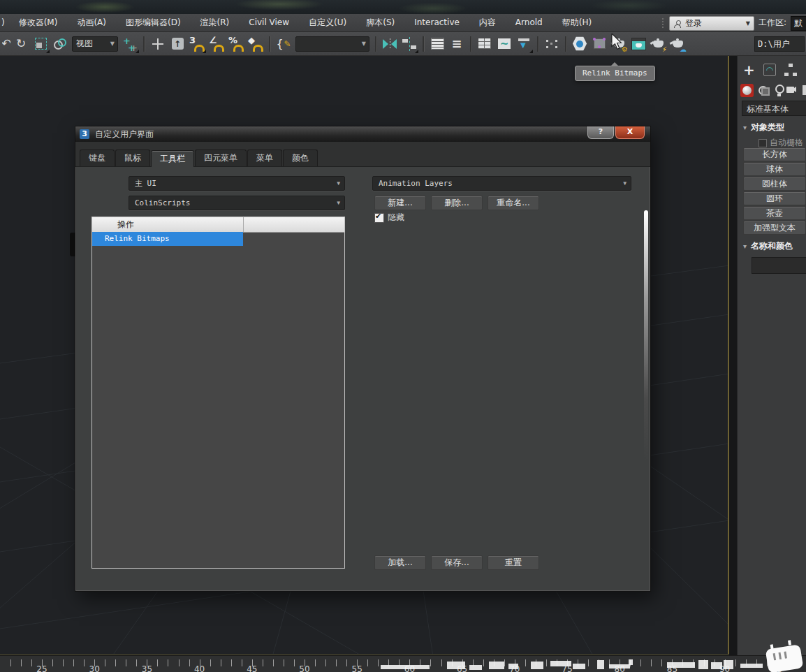  Describe the element at coordinates (91, 22) in the screenshot. I see `menu-item: 动画(A)` at that location.